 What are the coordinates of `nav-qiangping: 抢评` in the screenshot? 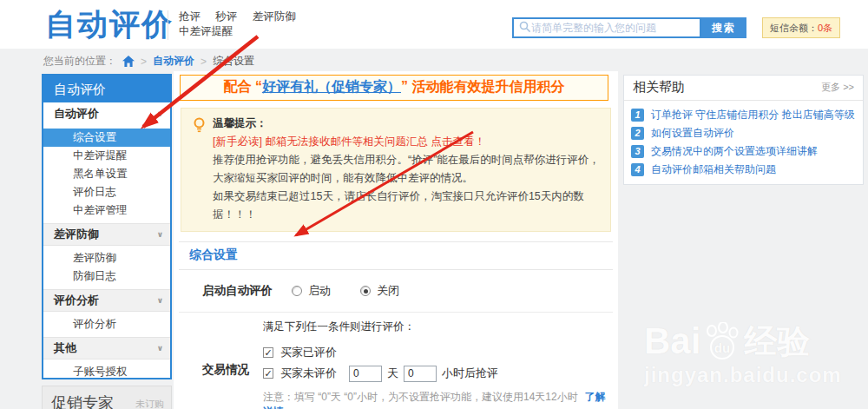 It's located at (189, 16).